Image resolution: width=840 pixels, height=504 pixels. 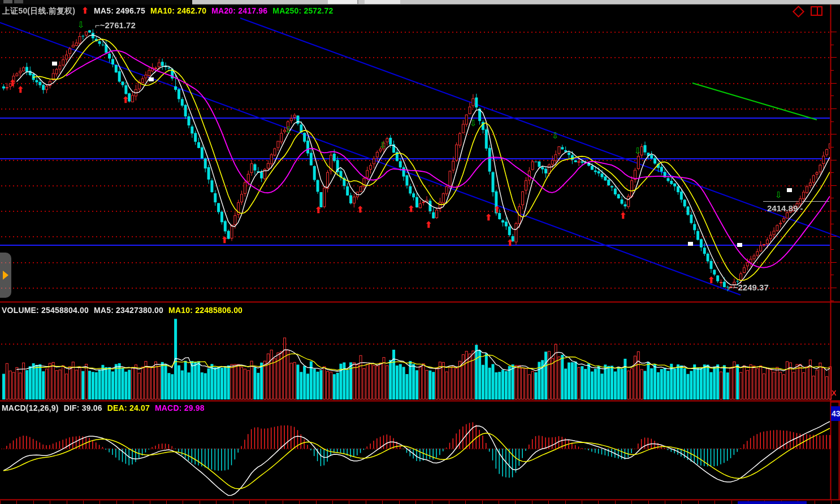 I want to click on main-chart-header: 上证50(日线.前复权)⬆MA5: 2496.75MA10: 2462.70MA…, so click(x=170, y=11).